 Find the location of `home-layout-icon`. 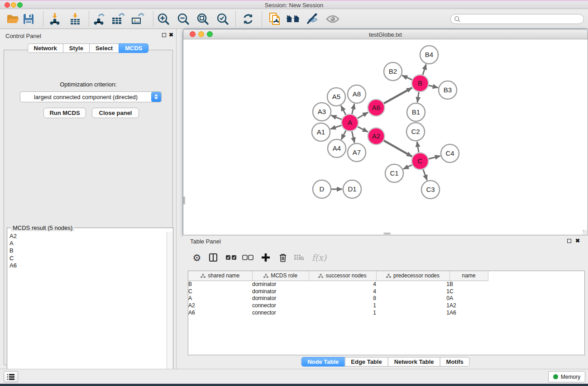

home-layout-icon is located at coordinates (293, 19).